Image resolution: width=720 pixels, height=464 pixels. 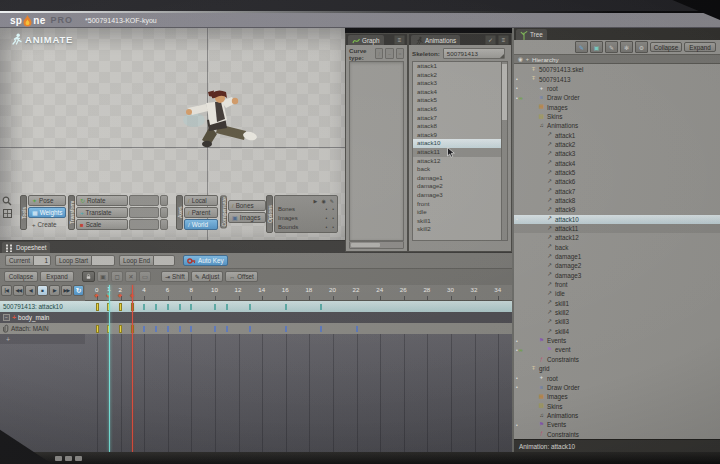 I want to click on compensate-images-button: ▣Images, so click(x=247, y=218).